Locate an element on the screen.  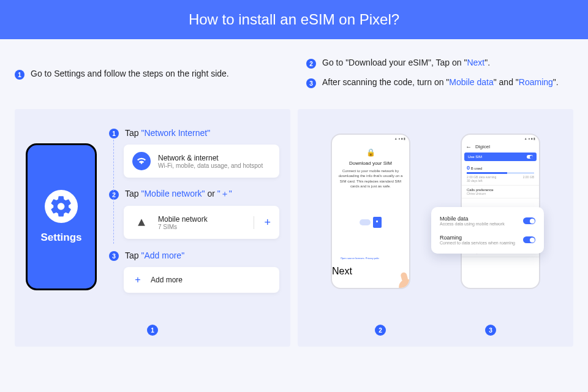
substep-1-action: "Network Internet" is located at coordinates (175, 133).